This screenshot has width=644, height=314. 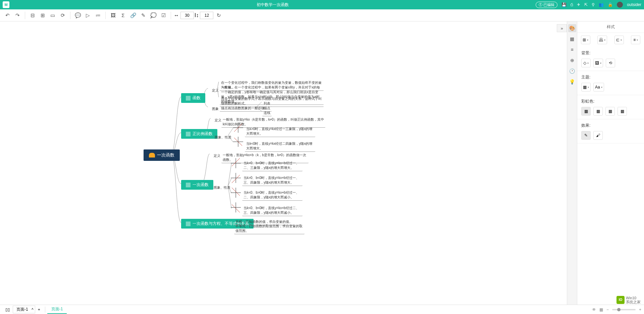 I want to click on send-icon: ✈, so click(x=579, y=5).